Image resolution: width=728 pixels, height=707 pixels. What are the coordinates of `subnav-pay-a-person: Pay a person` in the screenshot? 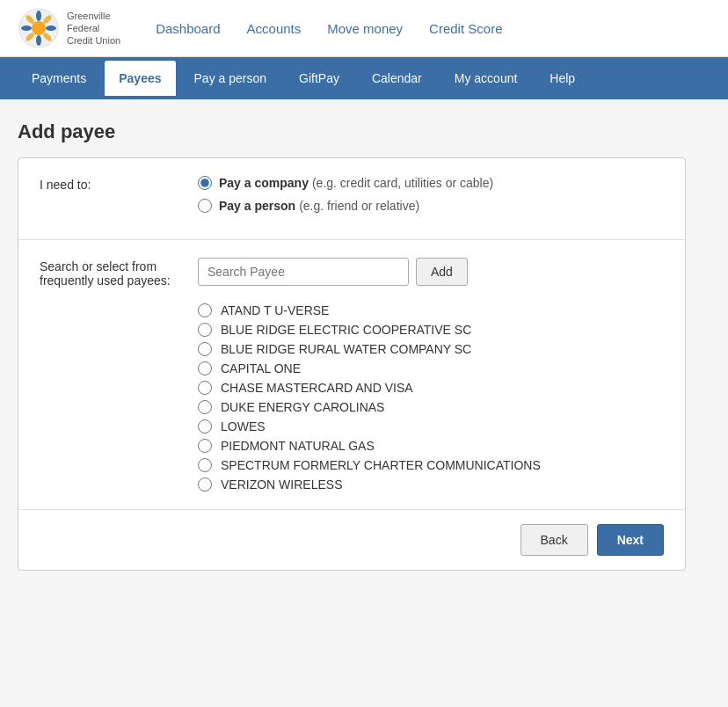 It's located at (230, 78).